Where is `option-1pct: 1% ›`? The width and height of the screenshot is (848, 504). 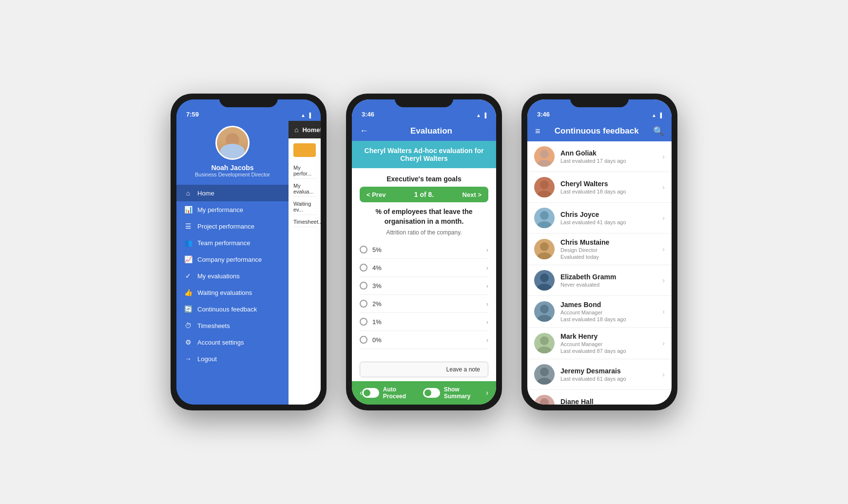 option-1pct: 1% › is located at coordinates (424, 322).